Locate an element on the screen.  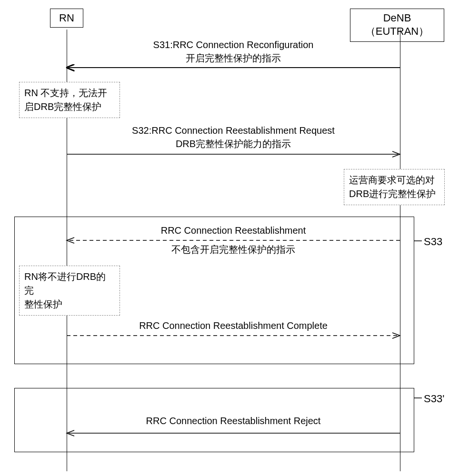
note-rn-no-protection-text: RN将不进行DRB的完 整性保护 is located at coordinates (65, 290).